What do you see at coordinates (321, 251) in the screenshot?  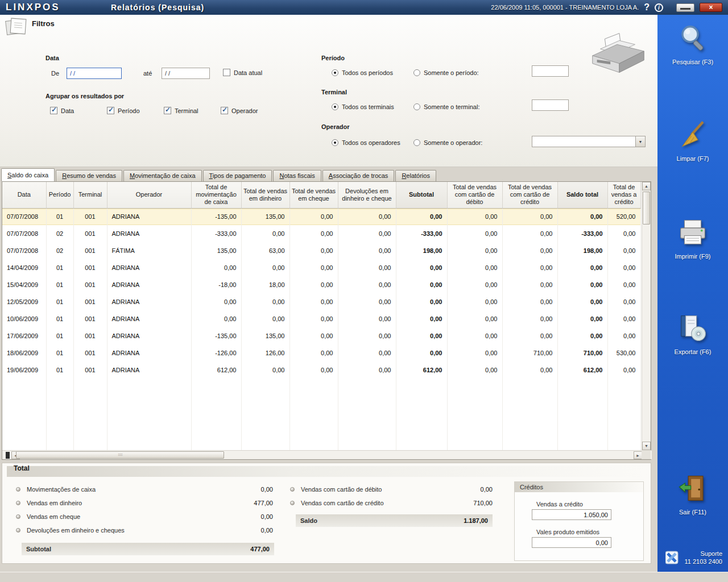 I see `table-row: 07/07/200802001FÁTIMA135,0063,000,000,00…` at bounding box center [321, 251].